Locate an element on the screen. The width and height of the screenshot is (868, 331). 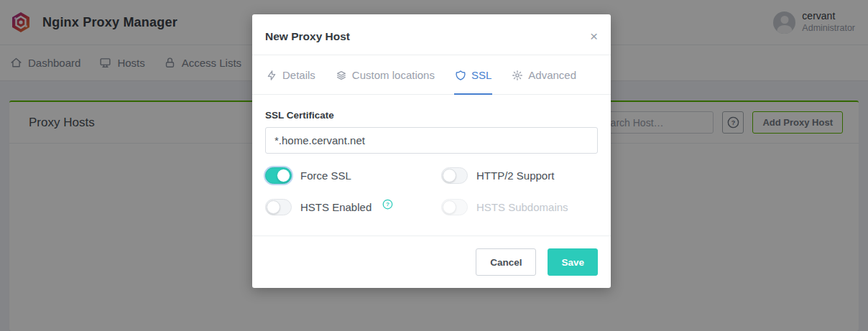
hsts-enabled-toggle-row: HSTS Enabled ? is located at coordinates (354, 207).